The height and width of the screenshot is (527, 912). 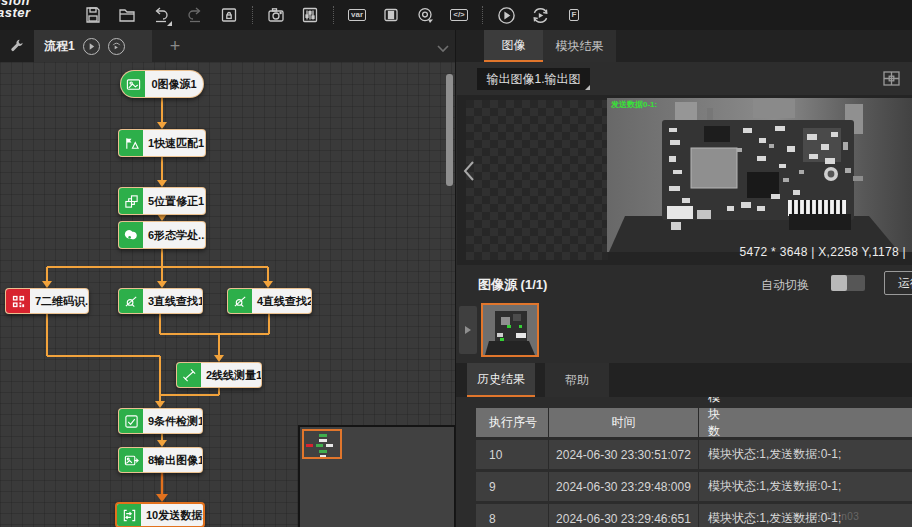 I want to click on thumbnail-expand-button, so click(x=468, y=330).